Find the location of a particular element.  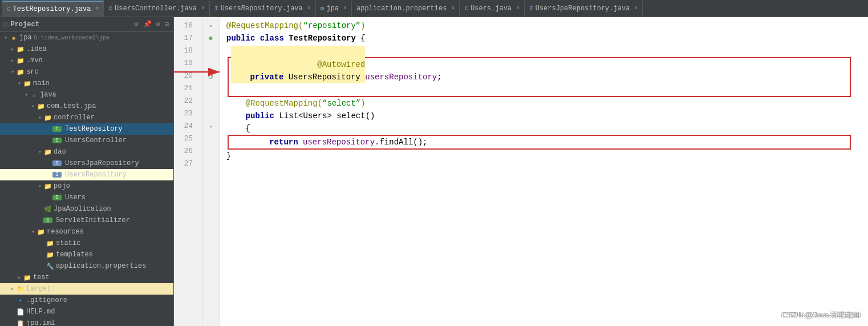

tree-label: .idea is located at coordinates (36, 49).